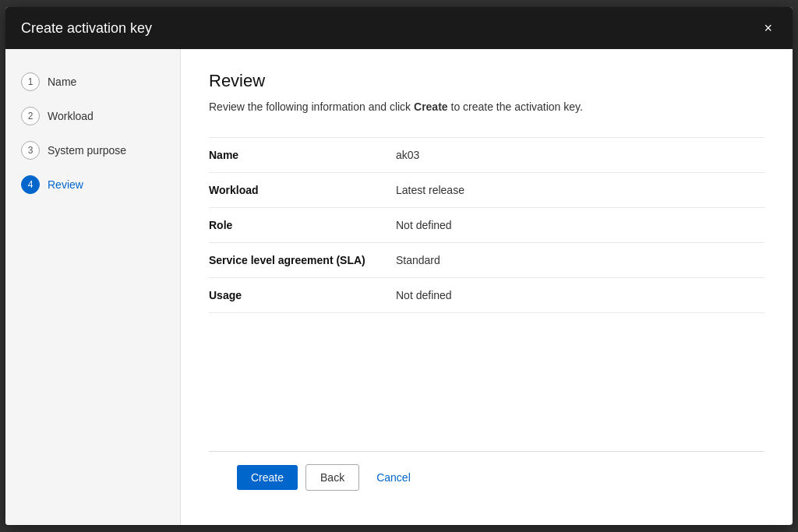 The height and width of the screenshot is (532, 798). What do you see at coordinates (486, 296) in the screenshot?
I see `table-row: UsageNot defined` at bounding box center [486, 296].